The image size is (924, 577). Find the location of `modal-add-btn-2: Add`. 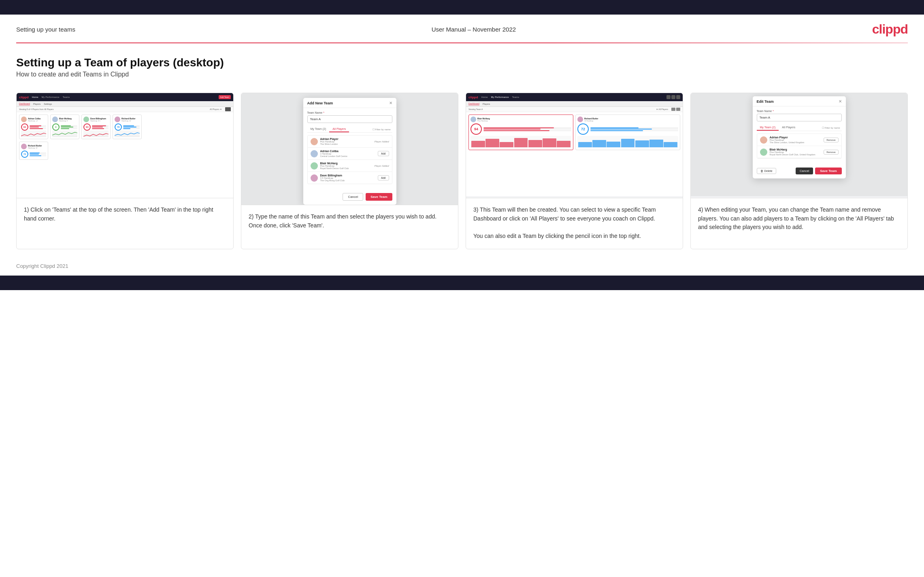

modal-add-btn-2: Add is located at coordinates (383, 154).